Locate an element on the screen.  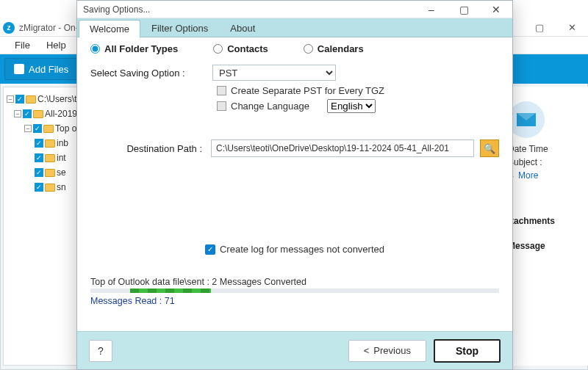
stop-button: Stop is located at coordinates (467, 351).